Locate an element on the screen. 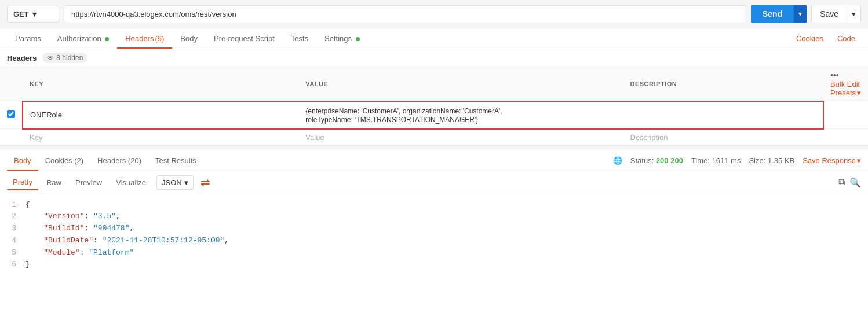  headers-section: Headers 👁 8 hidden is located at coordinates (434, 58).